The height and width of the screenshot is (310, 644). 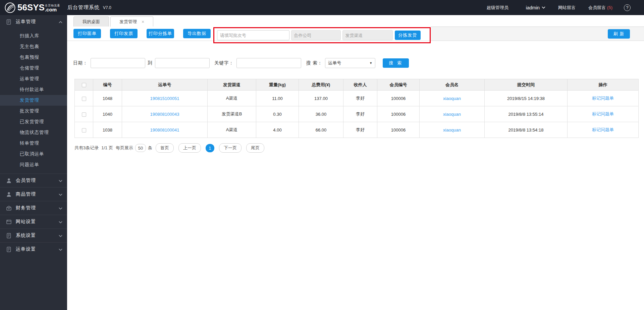 I want to click on sort-ship-button: 分拣发货, so click(x=408, y=35).